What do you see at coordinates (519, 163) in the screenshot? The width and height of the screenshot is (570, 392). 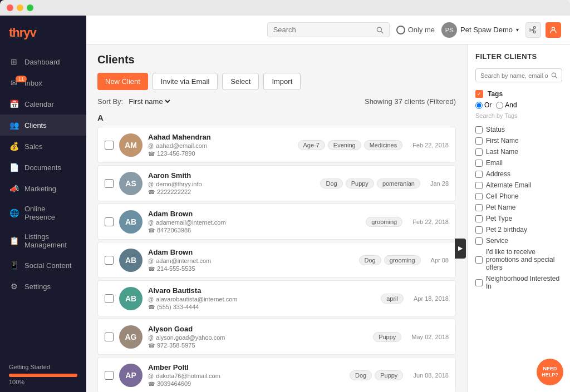 I see `filter-checkbox-item: Email` at bounding box center [519, 163].